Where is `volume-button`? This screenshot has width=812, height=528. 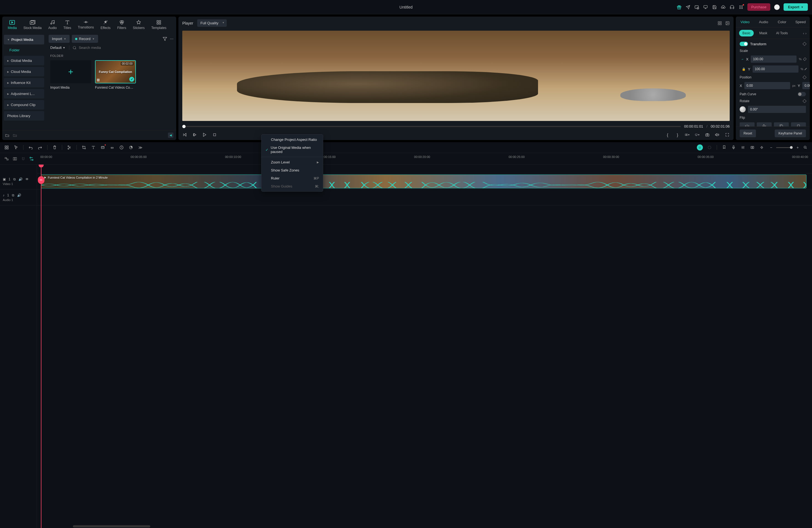
volume-button is located at coordinates (717, 135).